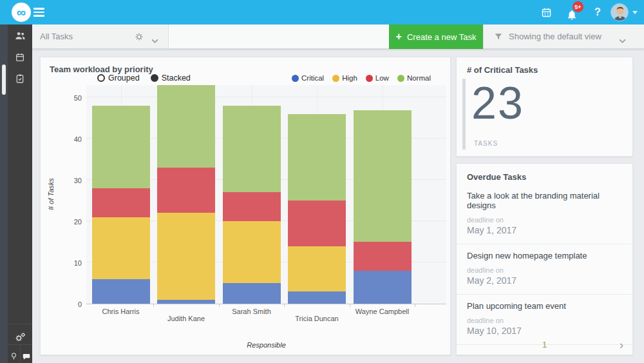 Image resolution: width=644 pixels, height=363 pixels. What do you see at coordinates (545, 255) in the screenshot?
I see `task-name: Design new homepage template` at bounding box center [545, 255].